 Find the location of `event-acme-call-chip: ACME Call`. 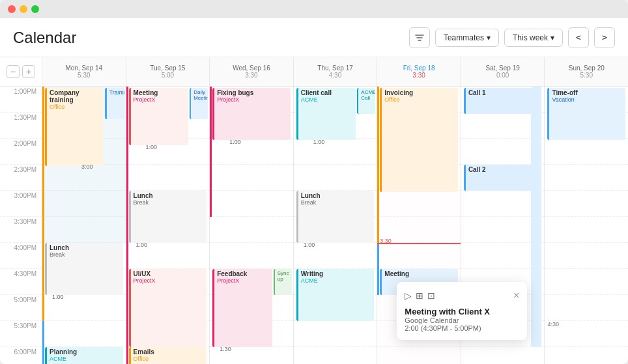

event-acme-call-chip: ACME Call is located at coordinates (366, 101).